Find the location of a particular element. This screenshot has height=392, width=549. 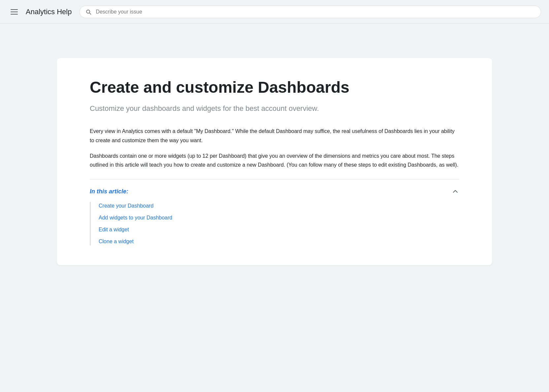

toc-link-4: Clone a widget is located at coordinates (279, 242).